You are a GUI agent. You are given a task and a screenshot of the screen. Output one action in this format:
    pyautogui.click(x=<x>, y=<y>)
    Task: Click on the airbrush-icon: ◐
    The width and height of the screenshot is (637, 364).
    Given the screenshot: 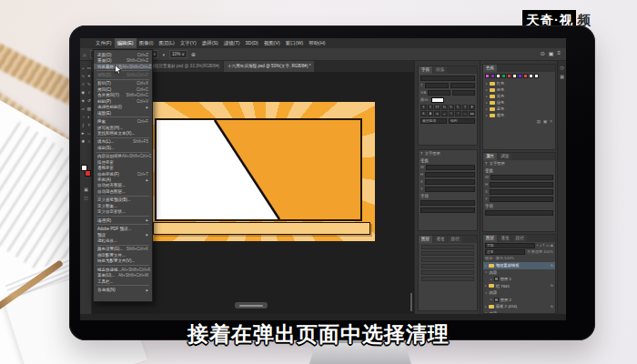 What is the action you would take?
    pyautogui.click(x=164, y=55)
    